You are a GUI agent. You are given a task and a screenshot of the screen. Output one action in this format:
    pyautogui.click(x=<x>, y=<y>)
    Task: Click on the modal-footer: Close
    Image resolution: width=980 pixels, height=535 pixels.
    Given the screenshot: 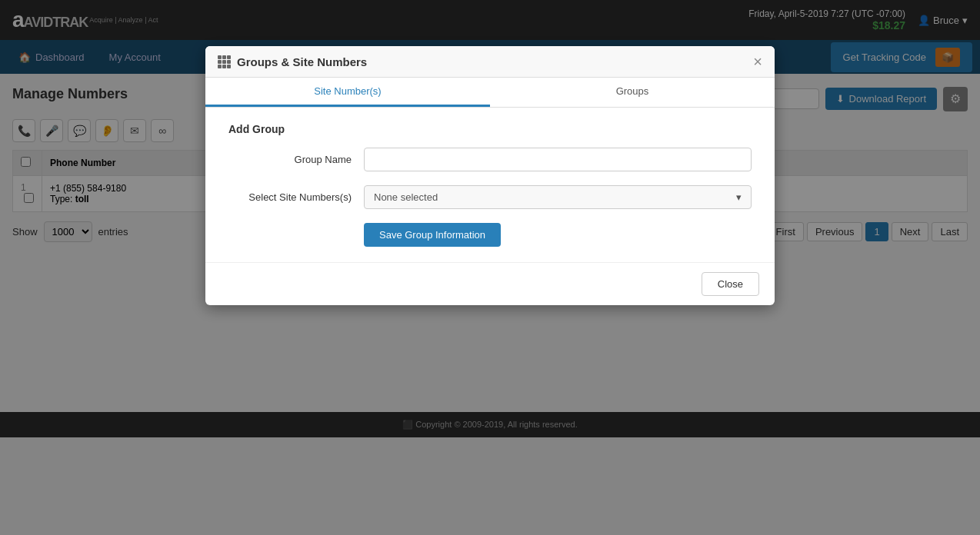 What is the action you would take?
    pyautogui.click(x=490, y=284)
    